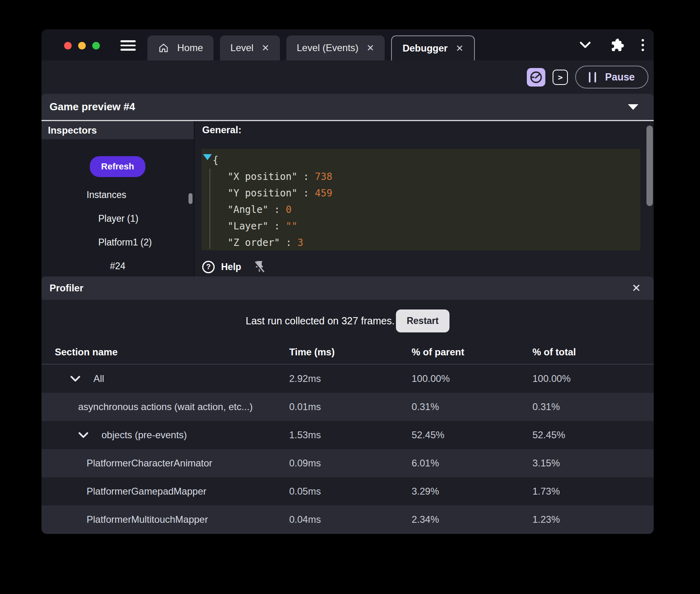  I want to click on json-open-brace: {, so click(427, 160).